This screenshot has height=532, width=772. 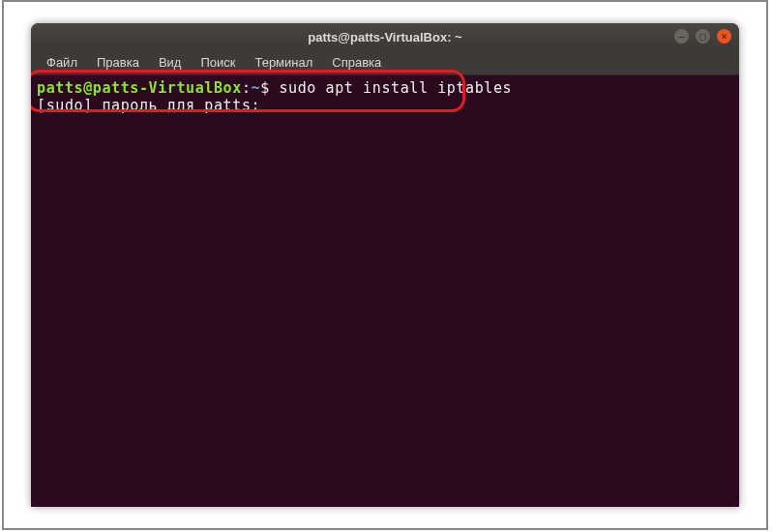 What do you see at coordinates (247, 88) in the screenshot?
I see `prompt-colon: :` at bounding box center [247, 88].